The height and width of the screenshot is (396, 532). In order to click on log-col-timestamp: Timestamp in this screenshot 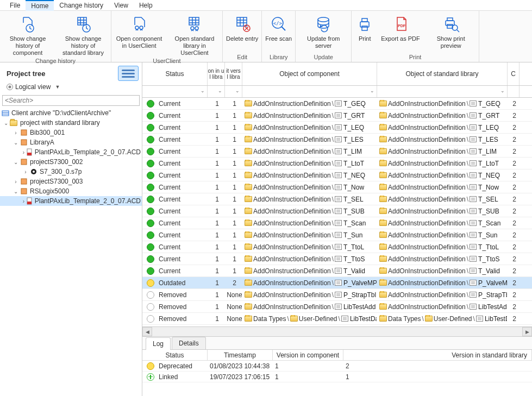, I will do `click(240, 355)`.